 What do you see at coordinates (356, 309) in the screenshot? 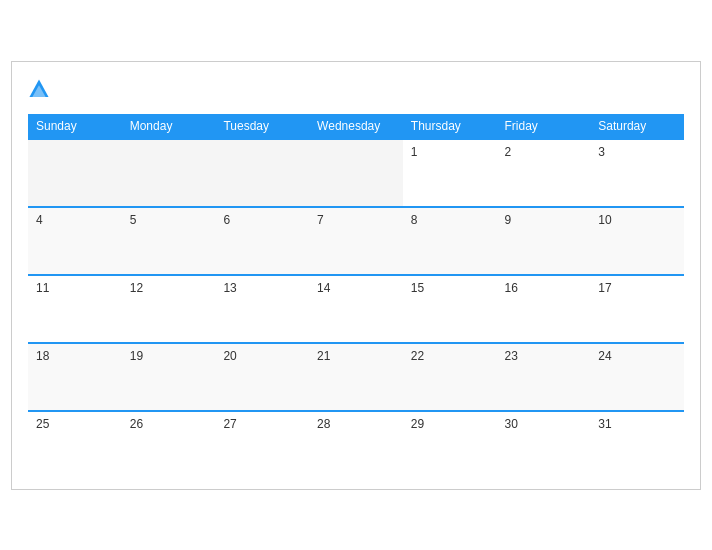
I see `calendar-cell: 14` at bounding box center [356, 309].